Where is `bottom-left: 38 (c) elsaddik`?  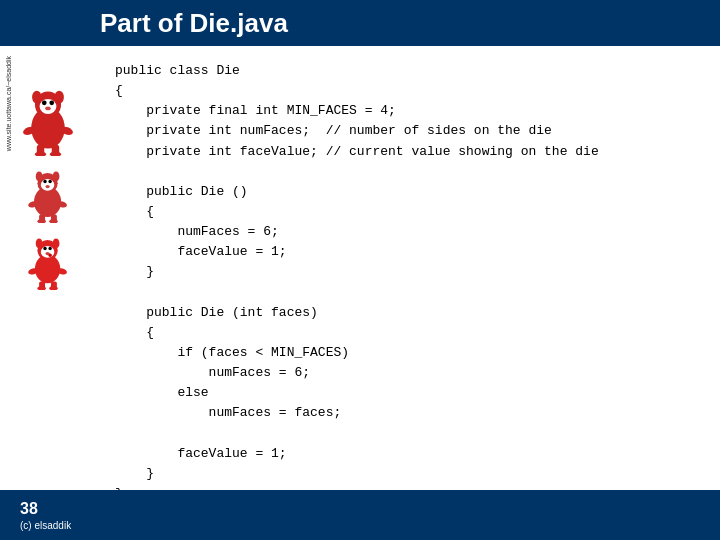 bottom-left: 38 (c) elsaddik is located at coordinates (46, 516).